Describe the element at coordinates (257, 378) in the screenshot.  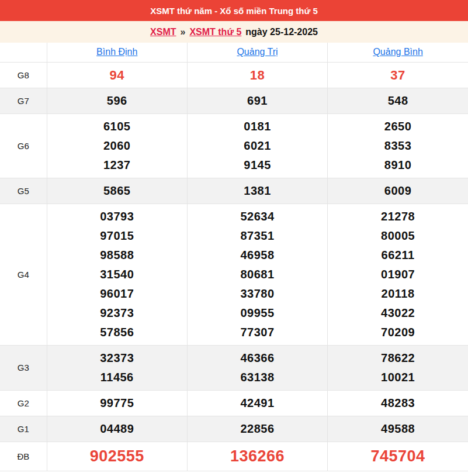
I see `prize-number: 63138` at that location.